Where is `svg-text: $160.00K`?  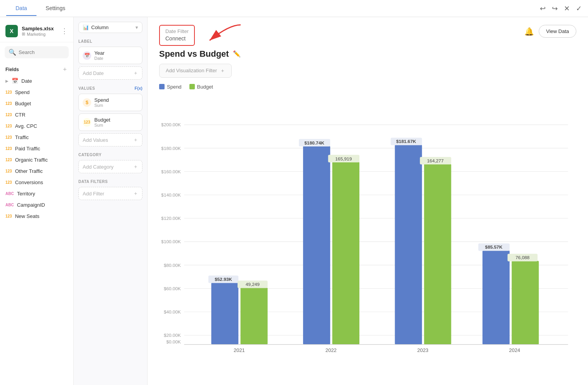 svg-text: $160.00K is located at coordinates (171, 172).